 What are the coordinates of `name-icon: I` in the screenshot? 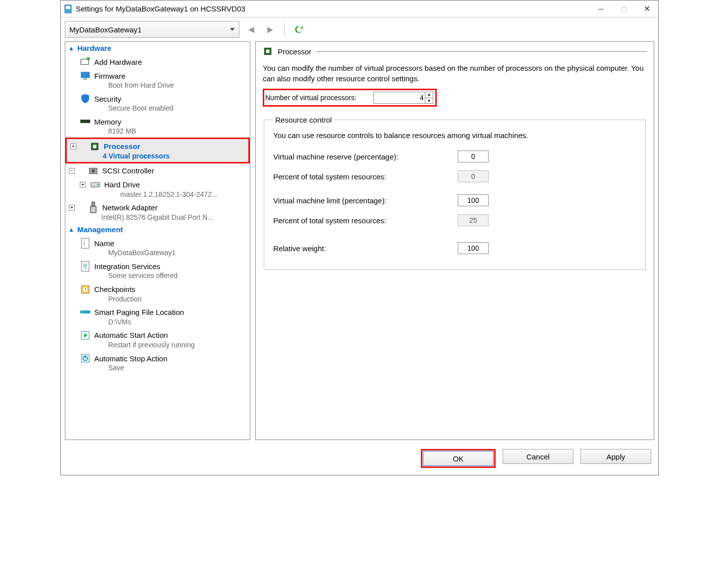 It's located at (85, 243).